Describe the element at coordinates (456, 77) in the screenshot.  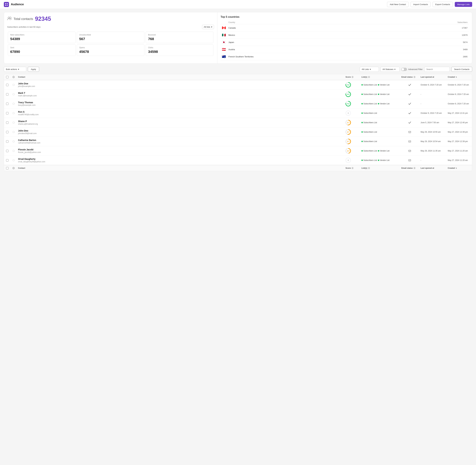
I see `created-sort-icon: ⇅` at that location.